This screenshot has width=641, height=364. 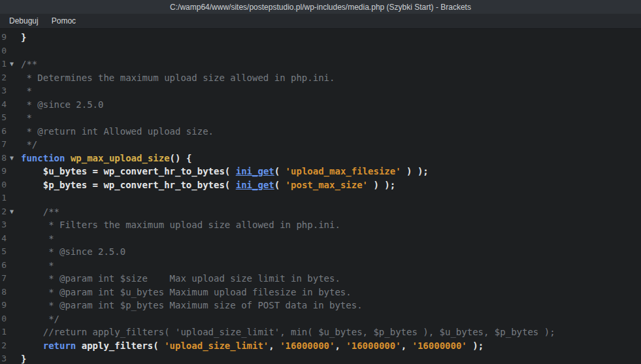 I want to click on code-line: 8▼function wp_max_upload_size() {, so click(x=320, y=158).